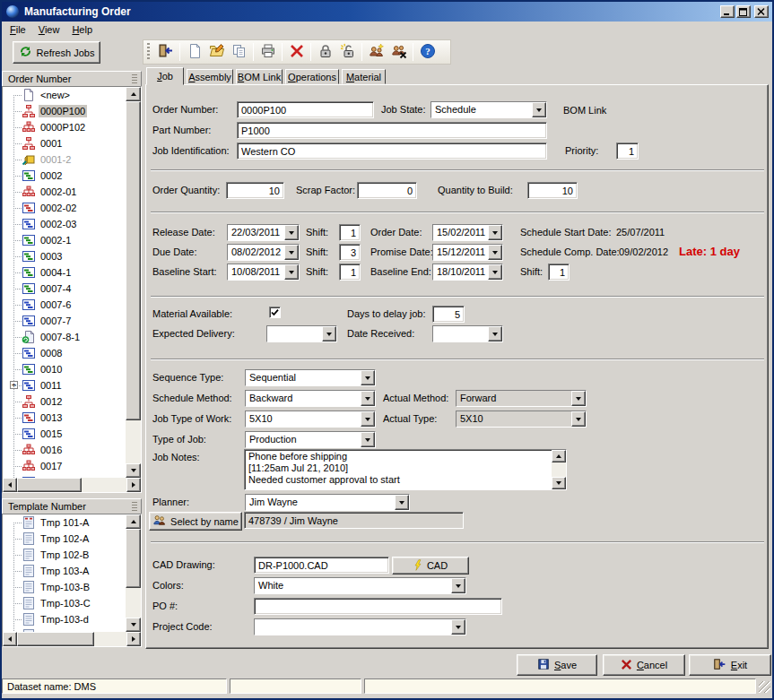 This screenshot has width=774, height=700. I want to click on tree-item: +0011, so click(65, 385).